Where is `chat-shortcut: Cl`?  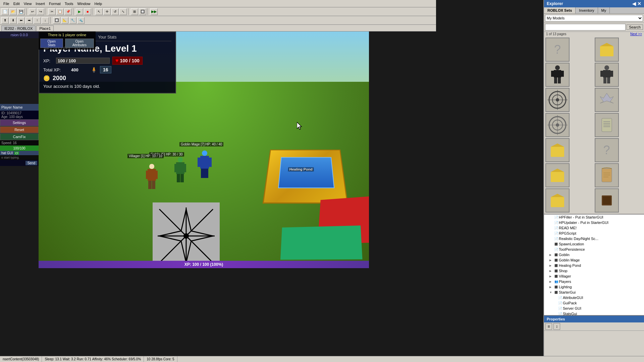 chat-shortcut: Cl is located at coordinates (17, 153).